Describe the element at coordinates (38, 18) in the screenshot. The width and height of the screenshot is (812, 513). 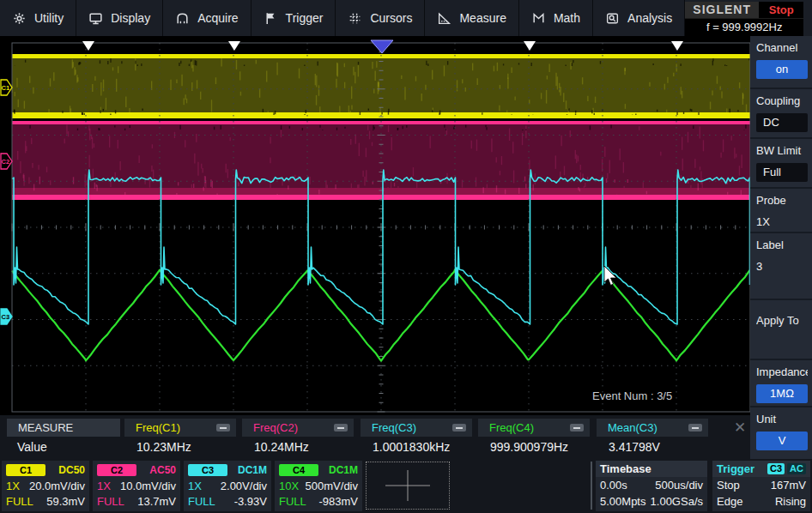
I see `menu-utility: Utility` at that location.